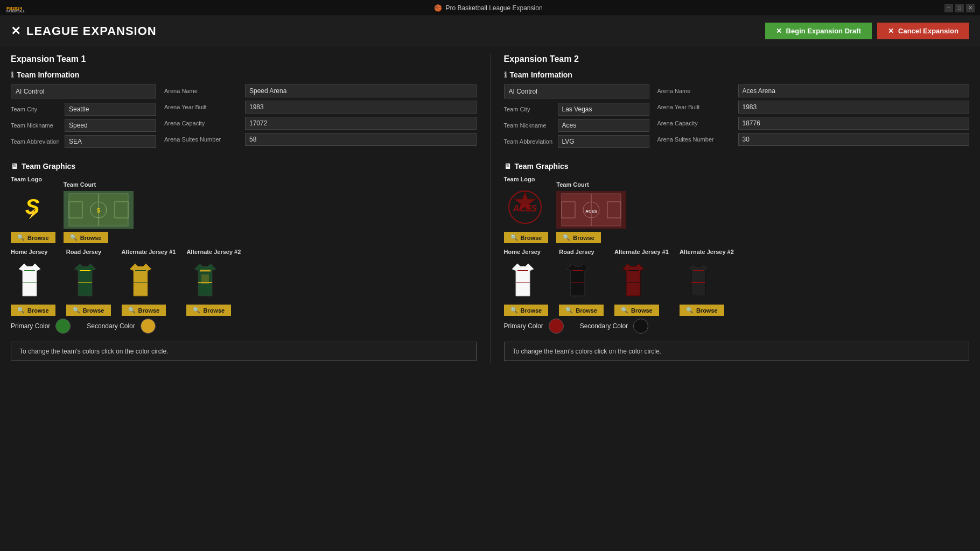  I want to click on team2-city-row: Team City, so click(577, 109).